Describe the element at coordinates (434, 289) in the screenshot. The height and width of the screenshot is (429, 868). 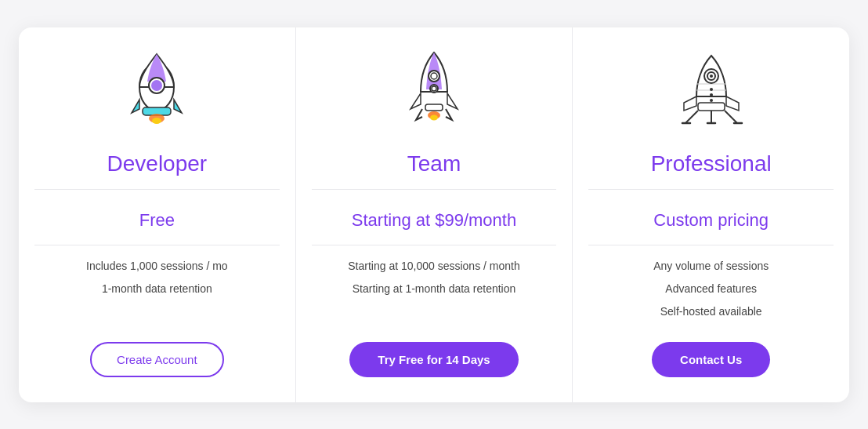
I see `plan-features-team: Starting at 10,000 sessions / month Star…` at that location.